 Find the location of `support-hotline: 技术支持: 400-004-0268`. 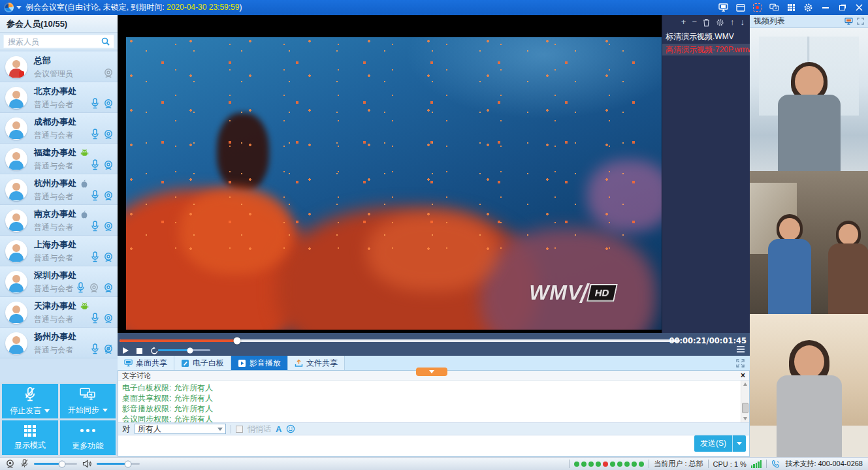

support-hotline: 技术支持: 400-004-0268 is located at coordinates (824, 463).